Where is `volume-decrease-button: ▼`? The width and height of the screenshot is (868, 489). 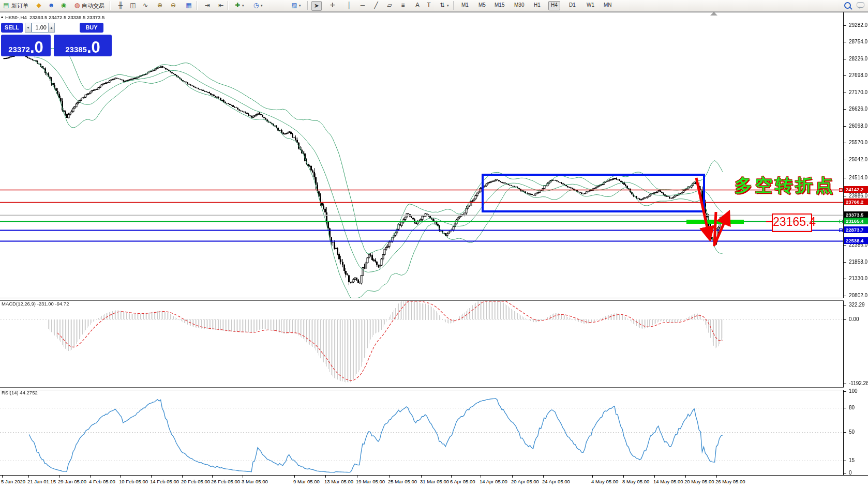
volume-decrease-button: ▼ is located at coordinates (28, 28).